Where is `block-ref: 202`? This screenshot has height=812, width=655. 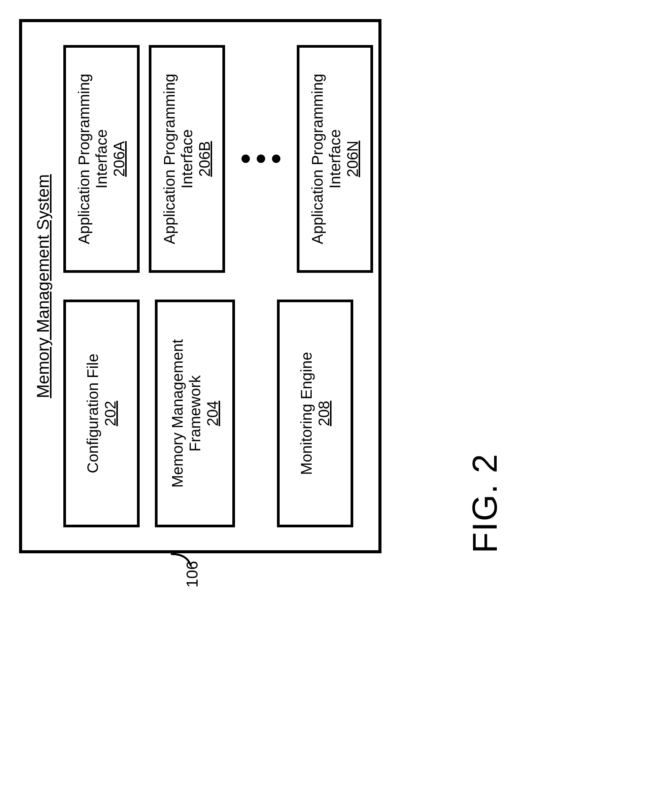
block-ref: 202 is located at coordinates (110, 414).